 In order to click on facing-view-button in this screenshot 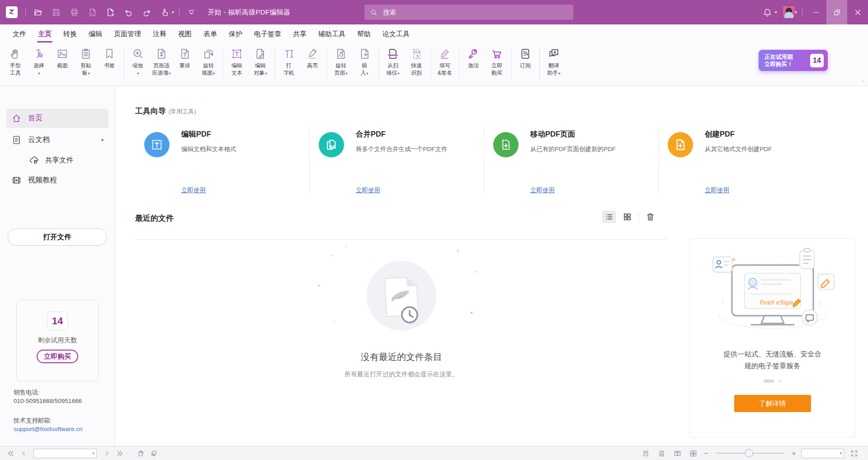, I will do `click(677, 453)`.